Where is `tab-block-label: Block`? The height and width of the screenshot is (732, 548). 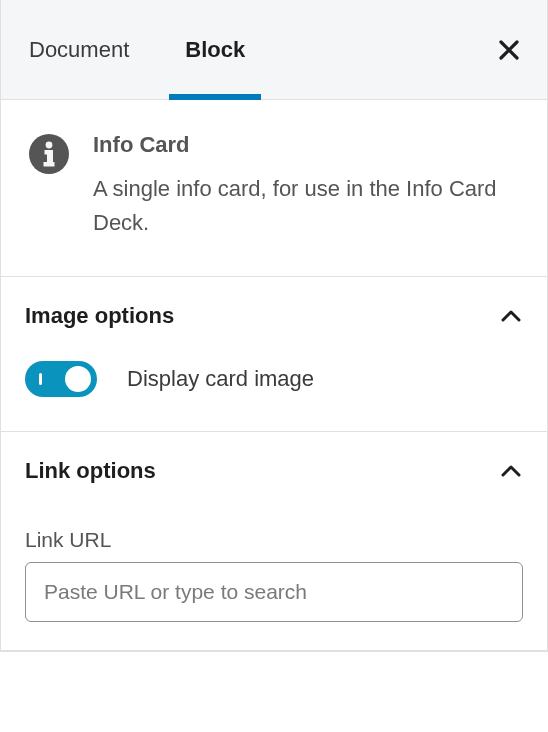 tab-block-label: Block is located at coordinates (215, 50).